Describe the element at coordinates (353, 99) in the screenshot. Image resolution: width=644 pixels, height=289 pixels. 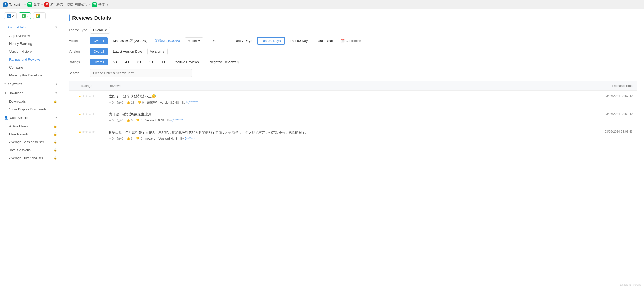
I see `table-row: ★ ★ ★ ★ ★ 太好了！登个录登都登不上😅 ↩ 0 💬 0` at that location.